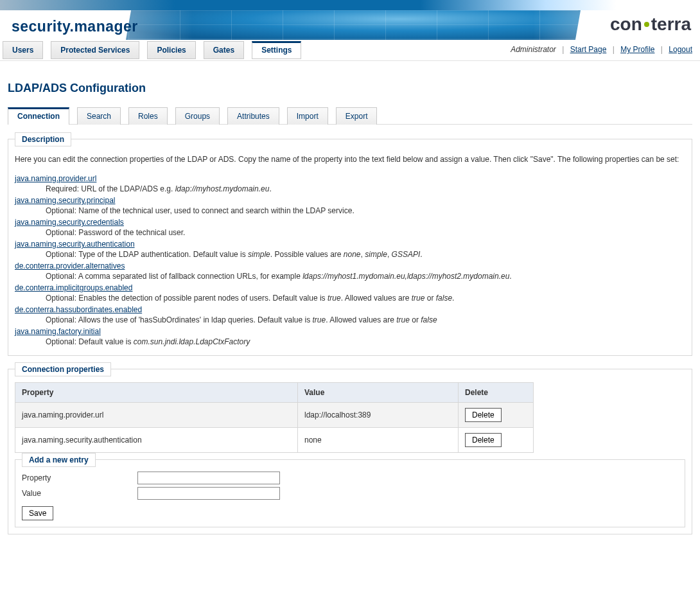 The width and height of the screenshot is (700, 591). What do you see at coordinates (308, 116) in the screenshot?
I see `subtab-import: Import` at bounding box center [308, 116].